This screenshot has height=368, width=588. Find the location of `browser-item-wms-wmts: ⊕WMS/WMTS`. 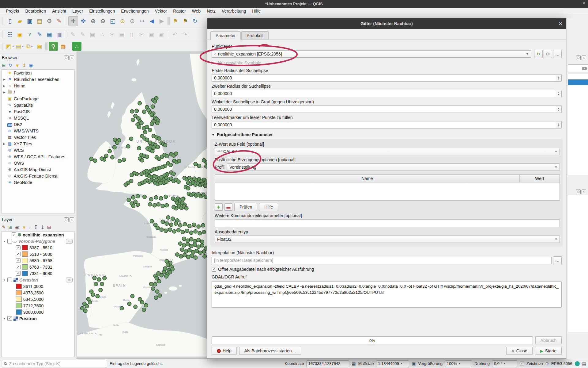

browser-item-wms-wmts: ⊕WMS/WMTS is located at coordinates (38, 131).